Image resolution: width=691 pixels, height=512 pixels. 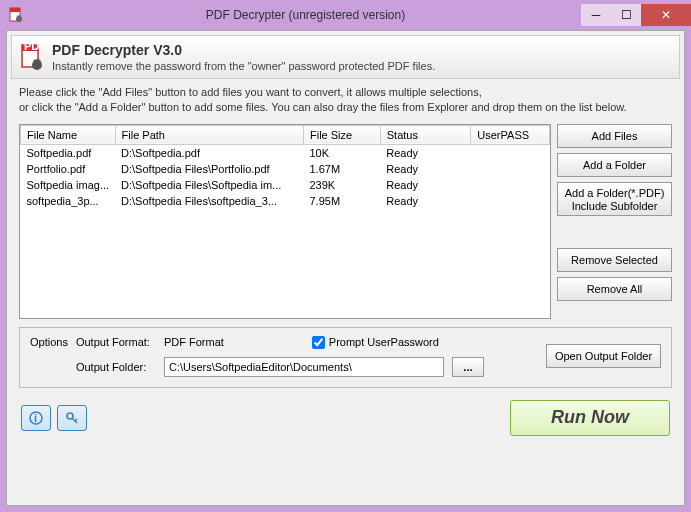 I want to click on svg-text: PDF, so click(x=34, y=48).